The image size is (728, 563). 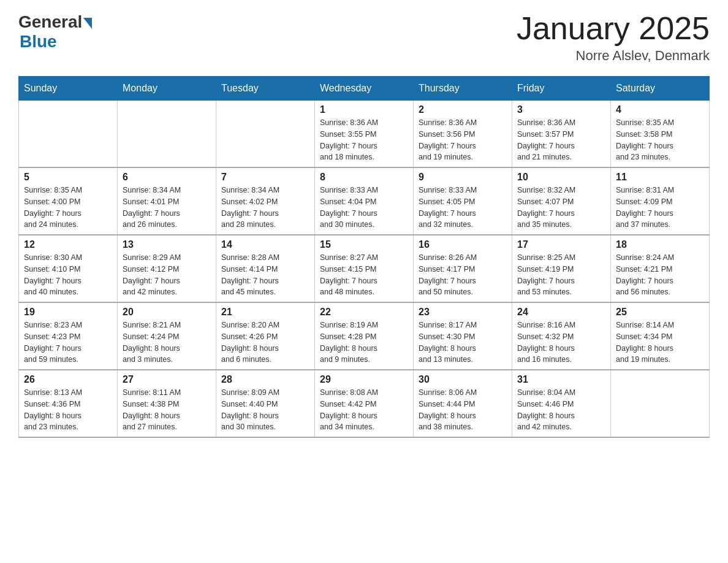 What do you see at coordinates (266, 404) in the screenshot?
I see `calendar-cell-5-3: 28Sunrise: 8:09 AM Sunset: 4:40 PM Dayli…` at bounding box center [266, 404].